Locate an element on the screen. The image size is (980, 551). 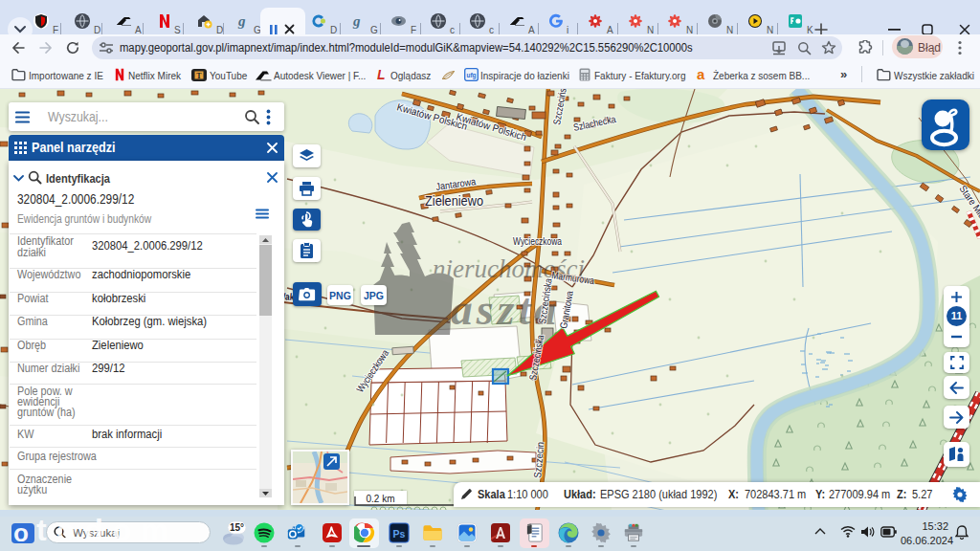
svg-text: ufg is located at coordinates (471, 76).